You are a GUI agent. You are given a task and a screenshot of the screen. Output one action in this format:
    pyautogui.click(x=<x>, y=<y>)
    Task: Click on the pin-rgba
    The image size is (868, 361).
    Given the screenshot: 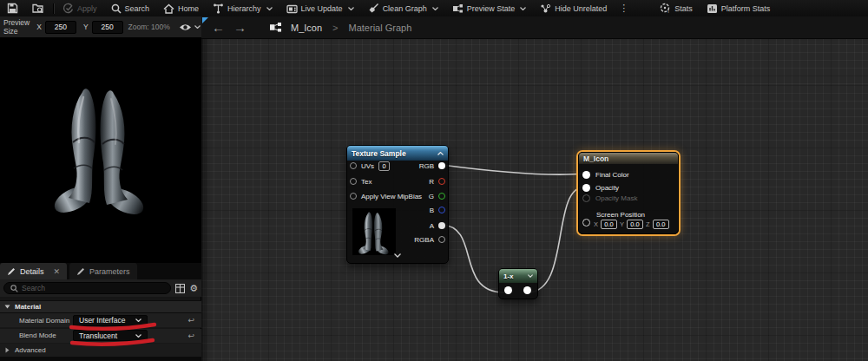 What is the action you would take?
    pyautogui.click(x=442, y=240)
    